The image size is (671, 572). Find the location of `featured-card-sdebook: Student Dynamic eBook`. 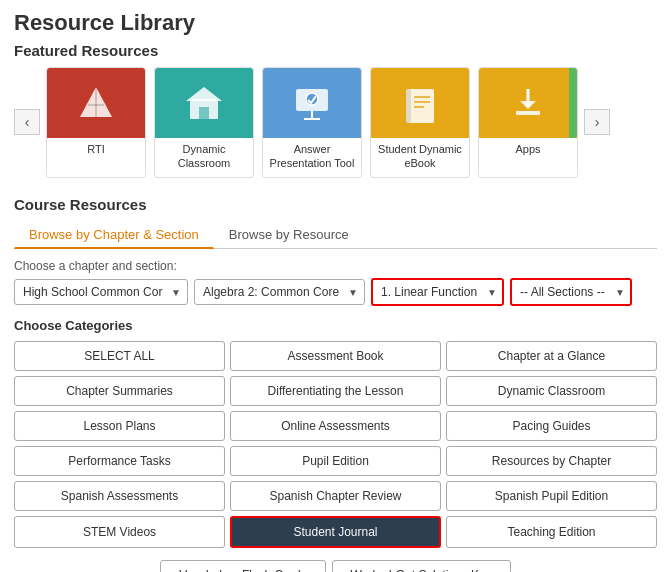

featured-card-sdebook: Student Dynamic eBook is located at coordinates (420, 122).